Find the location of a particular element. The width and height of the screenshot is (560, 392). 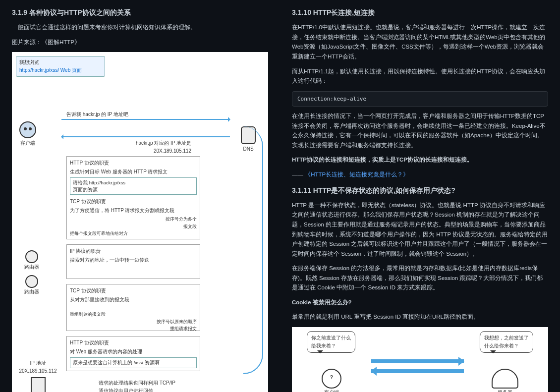

p-cookie-disabled: Cookie 被禁用怎么办? is located at coordinates (420, 303).